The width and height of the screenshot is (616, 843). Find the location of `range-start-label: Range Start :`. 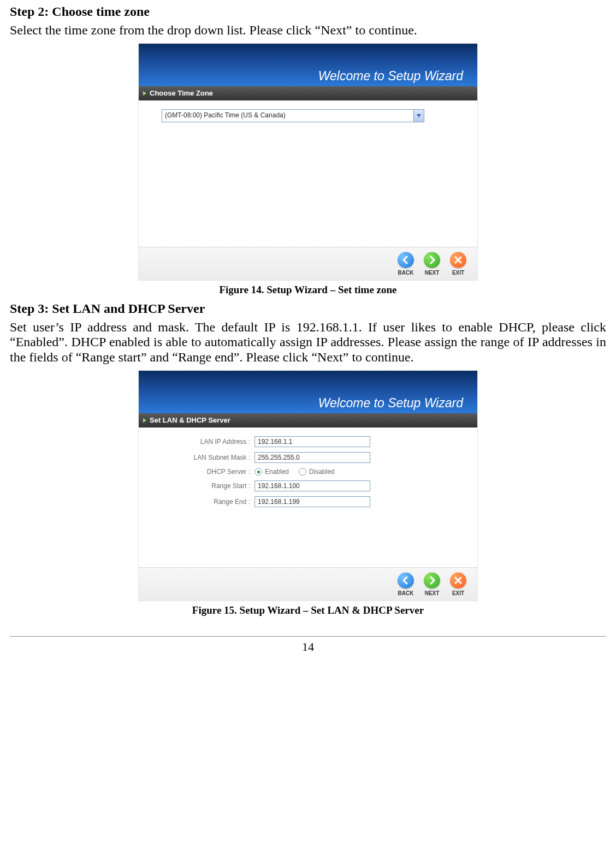

range-start-label: Range Start : is located at coordinates (200, 486).